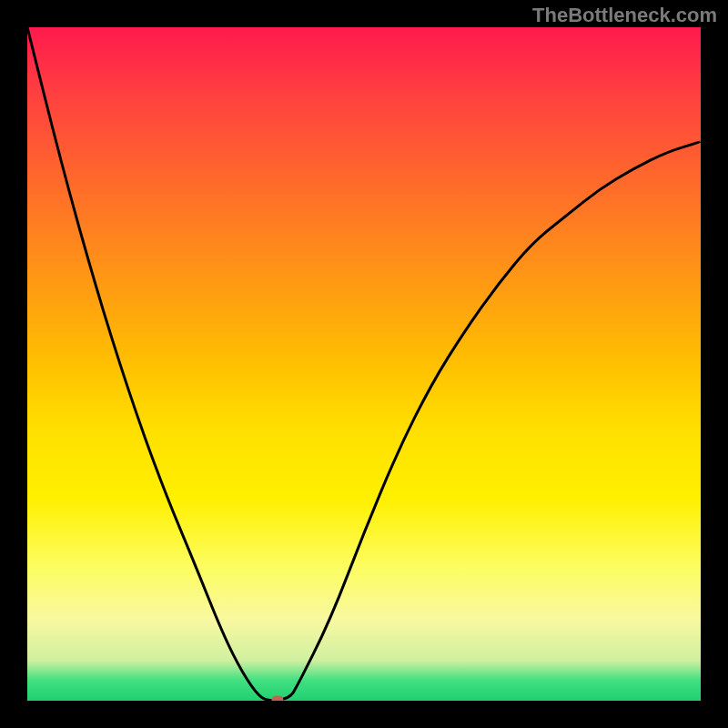  Describe the element at coordinates (624, 15) in the screenshot. I see `watermark-label: TheBottleneck.com` at that location.